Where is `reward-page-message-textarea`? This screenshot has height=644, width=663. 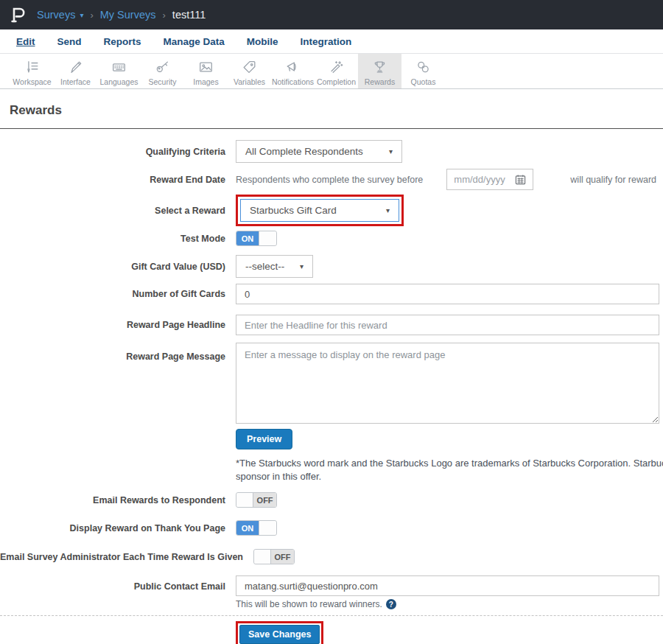 reward-page-message-textarea is located at coordinates (448, 383).